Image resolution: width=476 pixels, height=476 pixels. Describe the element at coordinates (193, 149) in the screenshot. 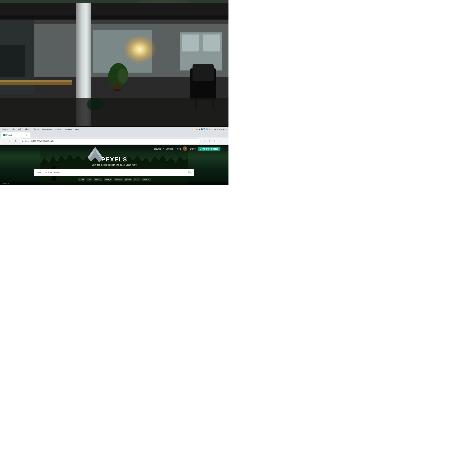

I see `user-name: Daniel` at that location.